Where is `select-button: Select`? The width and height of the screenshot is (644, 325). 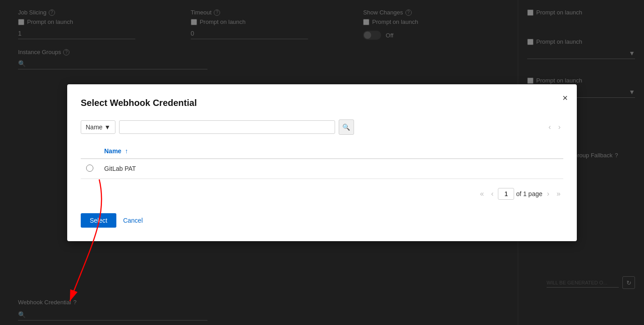
select-button: Select is located at coordinates (98, 220).